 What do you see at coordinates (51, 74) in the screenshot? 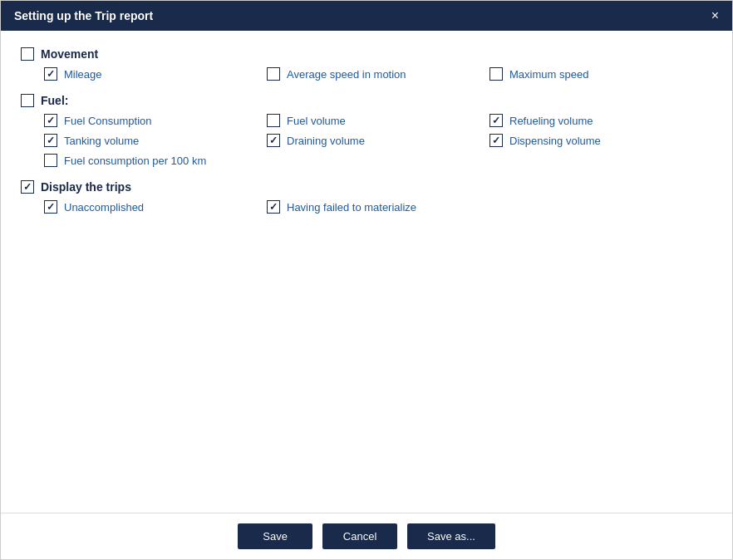
I see `mileage-checkbox` at bounding box center [51, 74].